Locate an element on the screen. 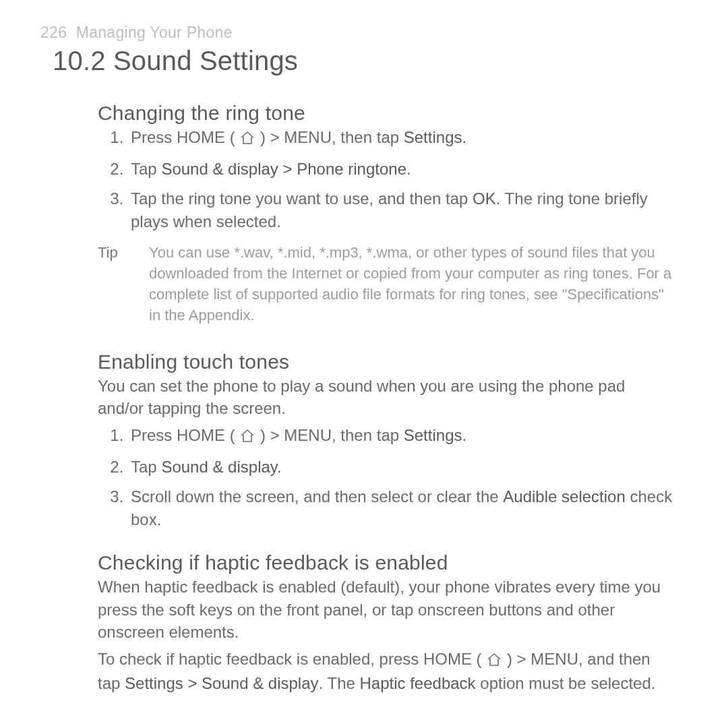 This screenshot has width=728, height=728. tip-block: Tip You can use *.wav, *.mid, *.mp3, *.w… is located at coordinates (386, 284).